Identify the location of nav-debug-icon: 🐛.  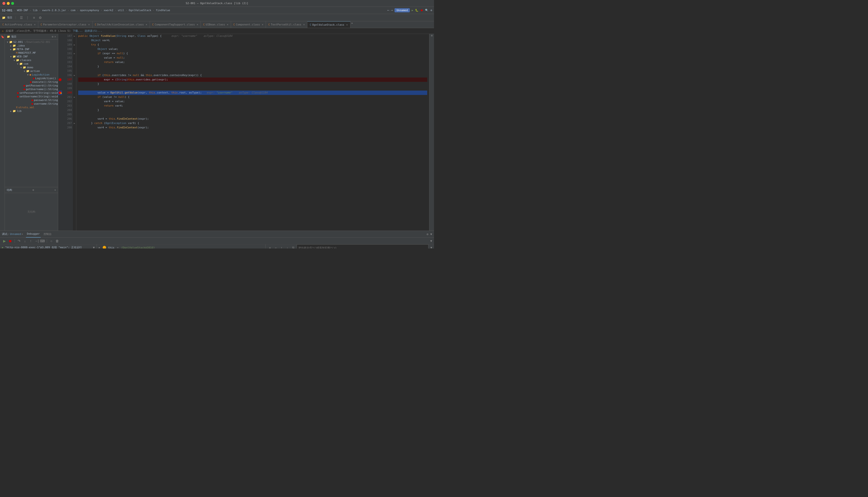
(417, 10).